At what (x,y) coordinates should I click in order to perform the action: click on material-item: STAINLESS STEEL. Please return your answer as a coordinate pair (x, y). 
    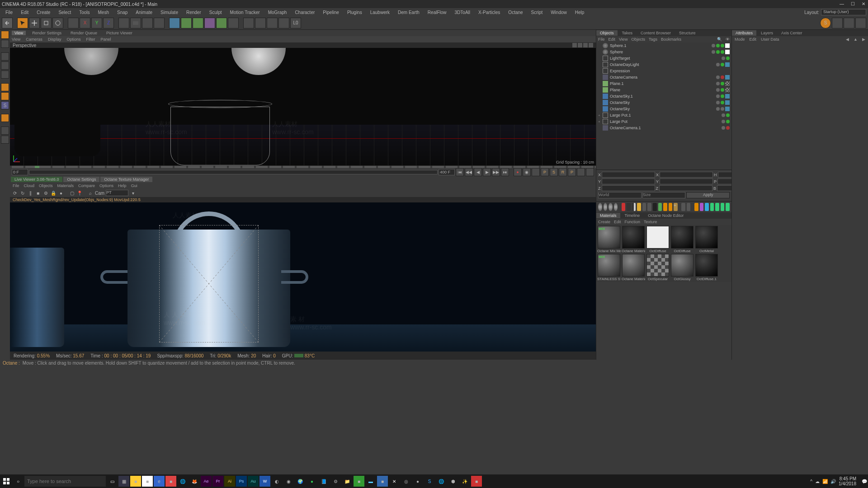
    Looking at the image, I should click on (609, 267).